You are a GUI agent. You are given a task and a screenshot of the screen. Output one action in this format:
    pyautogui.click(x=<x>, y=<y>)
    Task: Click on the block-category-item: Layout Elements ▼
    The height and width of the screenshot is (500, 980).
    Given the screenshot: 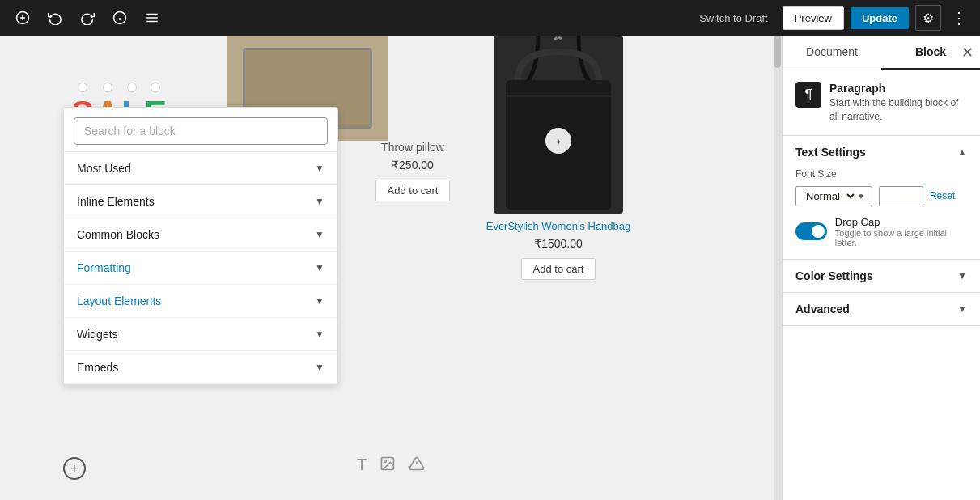 What is the action you would take?
    pyautogui.click(x=201, y=301)
    